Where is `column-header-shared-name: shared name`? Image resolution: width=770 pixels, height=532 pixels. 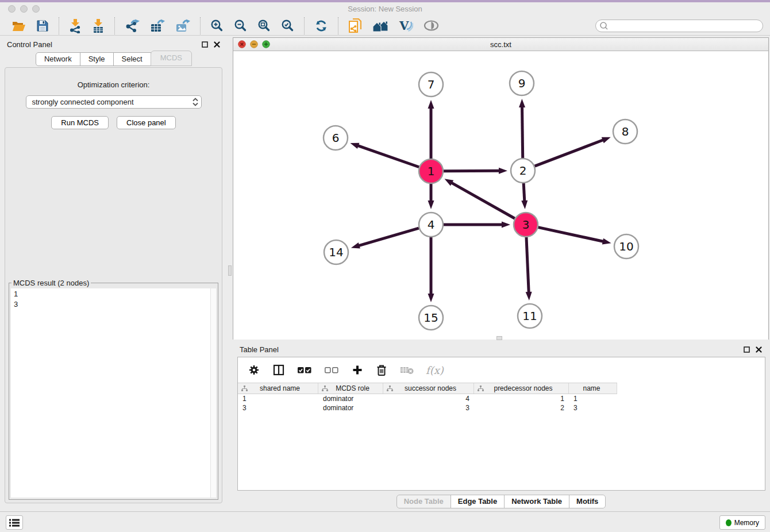 column-header-shared-name: shared name is located at coordinates (278, 388).